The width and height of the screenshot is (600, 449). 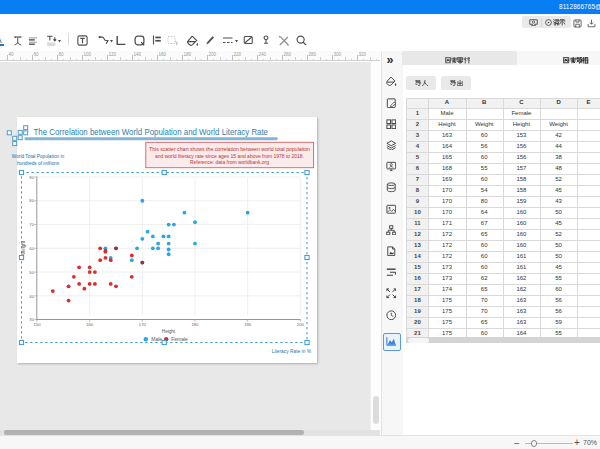 I want to click on svg-text: Weight, so click(x=24, y=248).